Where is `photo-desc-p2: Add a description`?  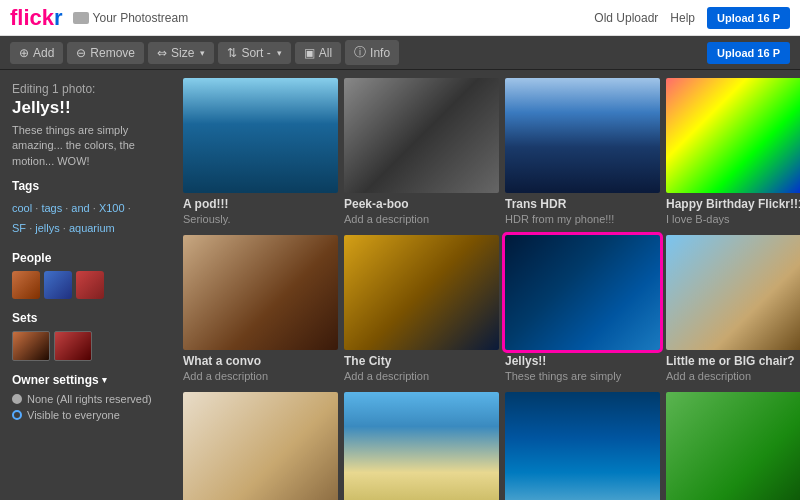
photo-desc-p2: Add a description is located at coordinates (422, 219).